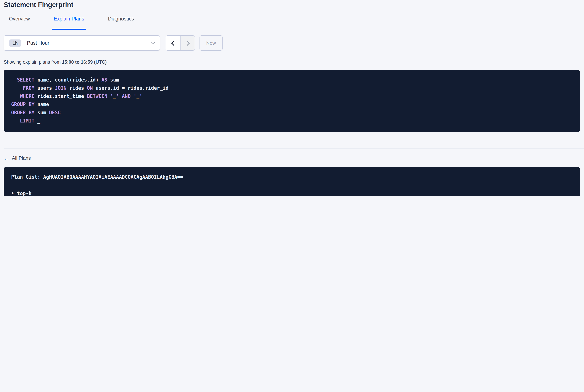 This screenshot has width=584, height=392. Describe the element at coordinates (211, 43) in the screenshot. I see `now-button: Now` at that location.